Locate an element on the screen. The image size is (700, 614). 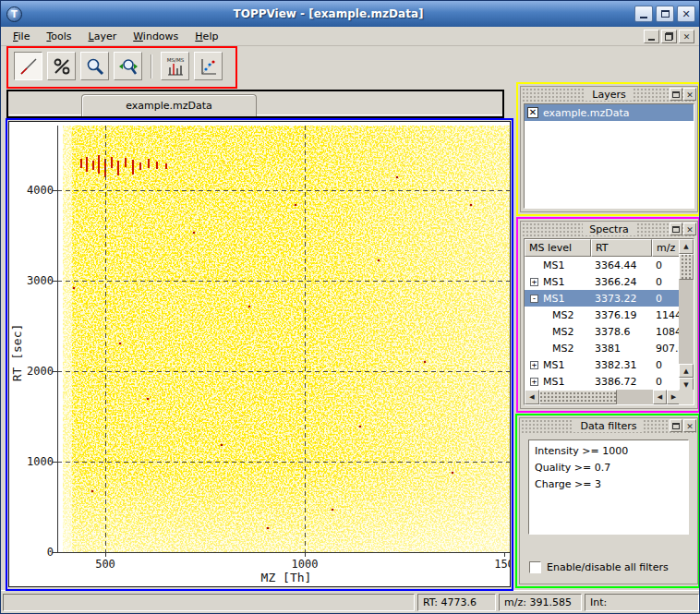
enable-filters-row: Enable/disable all filters is located at coordinates (598, 567).